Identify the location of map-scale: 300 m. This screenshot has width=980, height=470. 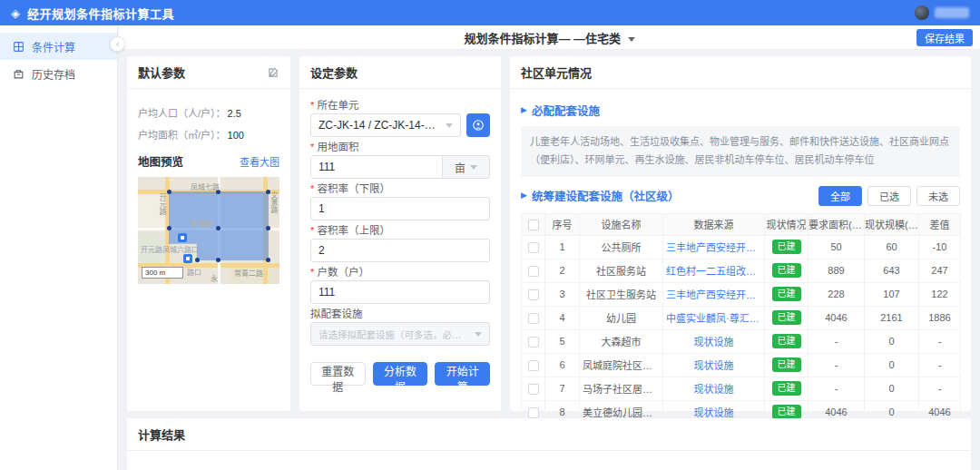
(162, 272).